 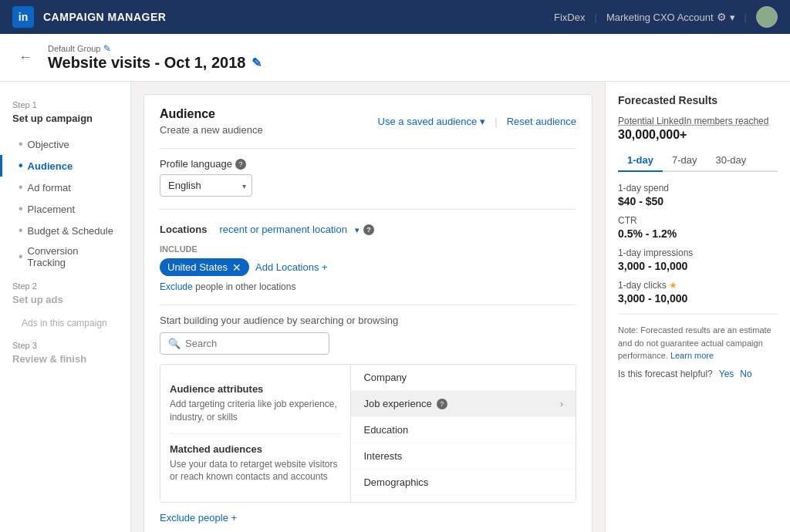 I want to click on profile-language-help-icon: ?, so click(x=241, y=164).